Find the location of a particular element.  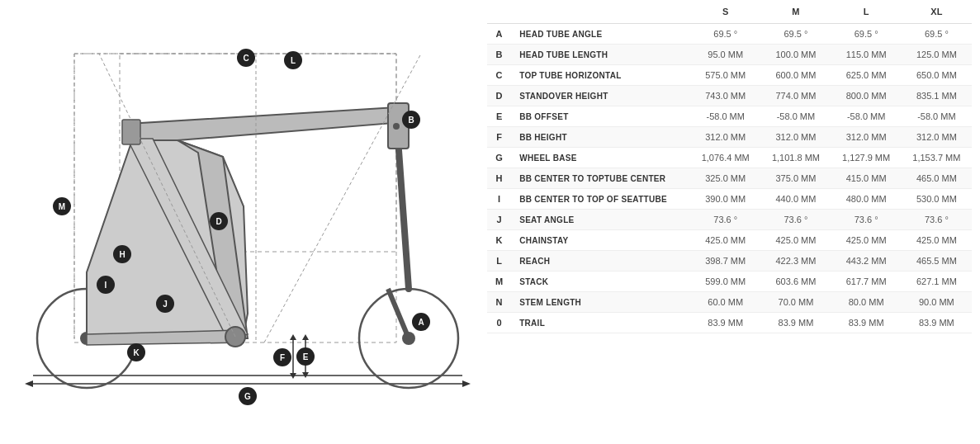

row-id: C is located at coordinates (499, 76).